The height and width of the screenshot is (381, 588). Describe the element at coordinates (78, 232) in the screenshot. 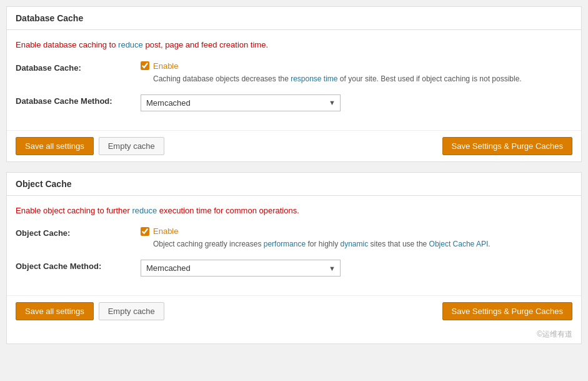

I see `object-cache-label: Object Cache:` at that location.